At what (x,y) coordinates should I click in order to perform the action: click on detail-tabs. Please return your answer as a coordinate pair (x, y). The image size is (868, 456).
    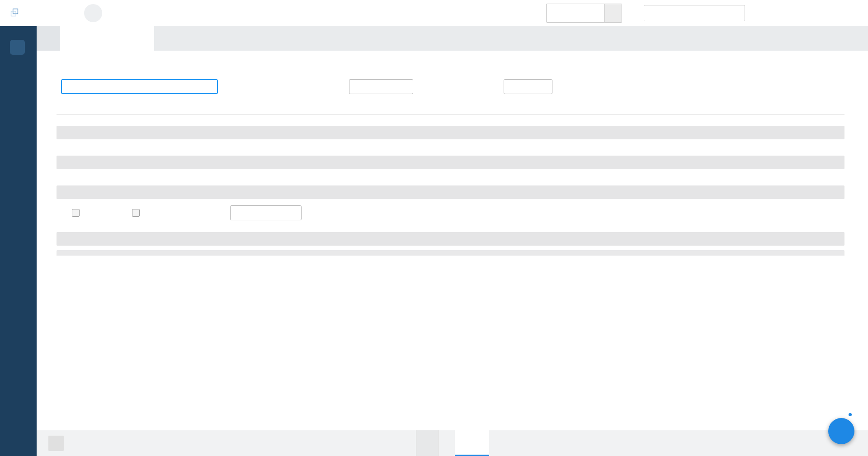
    Looking at the image, I should click on (450, 107).